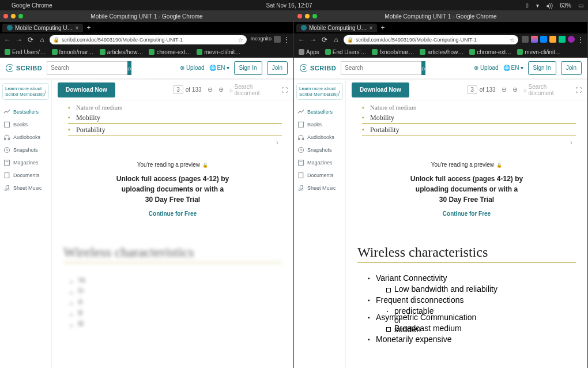 The height and width of the screenshot is (368, 588). What do you see at coordinates (527, 6) in the screenshot?
I see `bluetooth-icon: ᛒ` at bounding box center [527, 6].